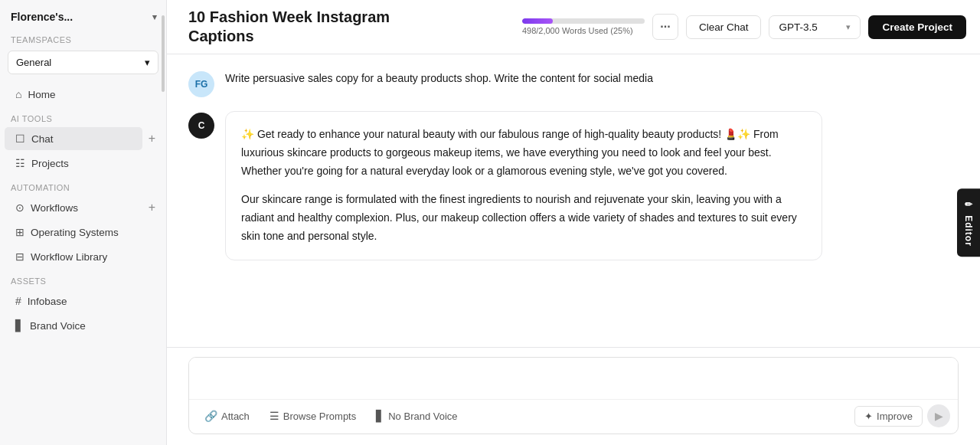 The image size is (980, 445). I want to click on word-usage-progress: 498/2,000 Words Used (25%), so click(583, 27).